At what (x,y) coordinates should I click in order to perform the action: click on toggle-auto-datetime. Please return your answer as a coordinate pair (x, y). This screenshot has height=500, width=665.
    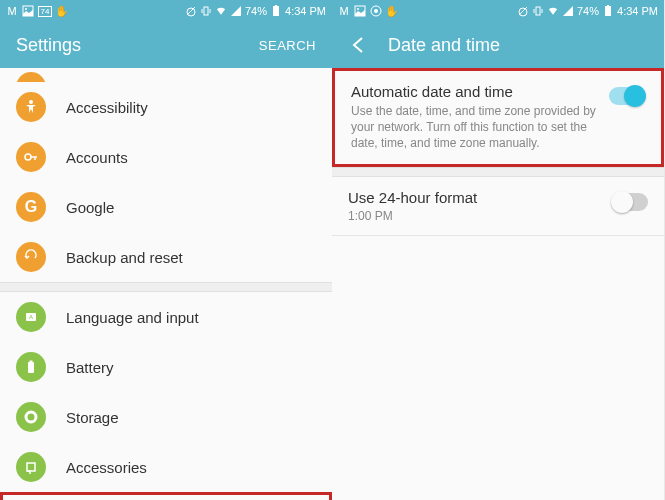
    Looking at the image, I should click on (627, 96).